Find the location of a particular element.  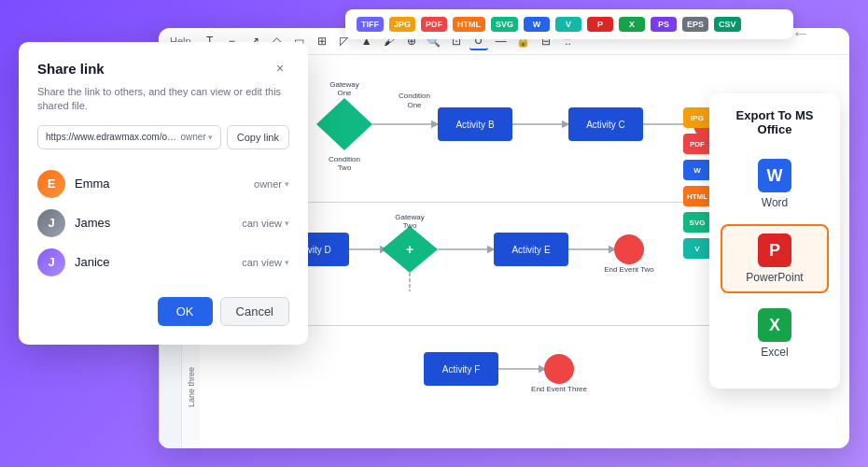

side-icons-panel: IPG PDF W HTML SVG V is located at coordinates (697, 183).